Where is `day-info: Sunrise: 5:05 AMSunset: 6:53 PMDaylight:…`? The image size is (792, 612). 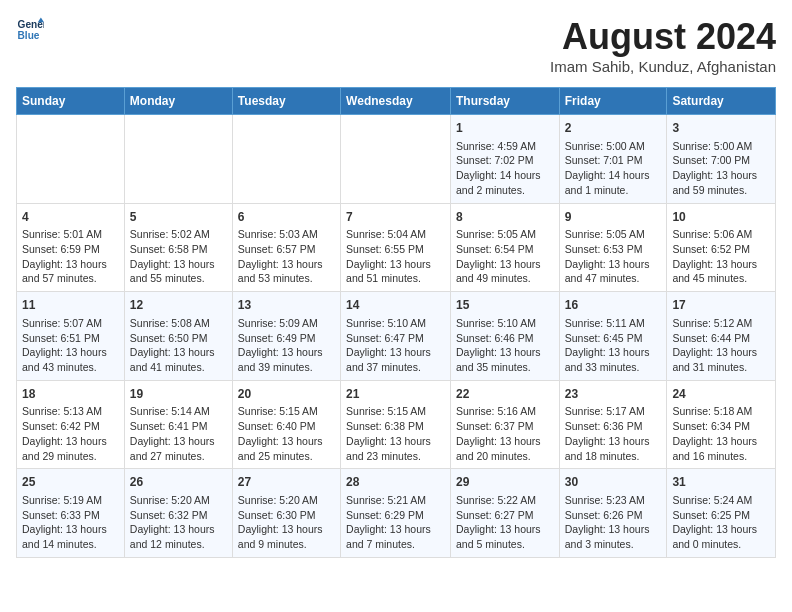 day-info: Sunrise: 5:05 AMSunset: 6:53 PMDaylight:… is located at coordinates (614, 256).